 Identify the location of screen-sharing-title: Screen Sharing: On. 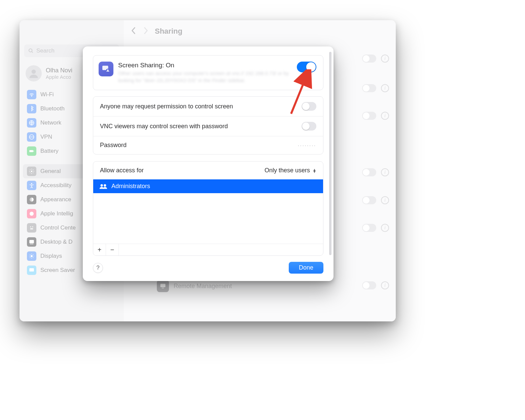
(205, 65).